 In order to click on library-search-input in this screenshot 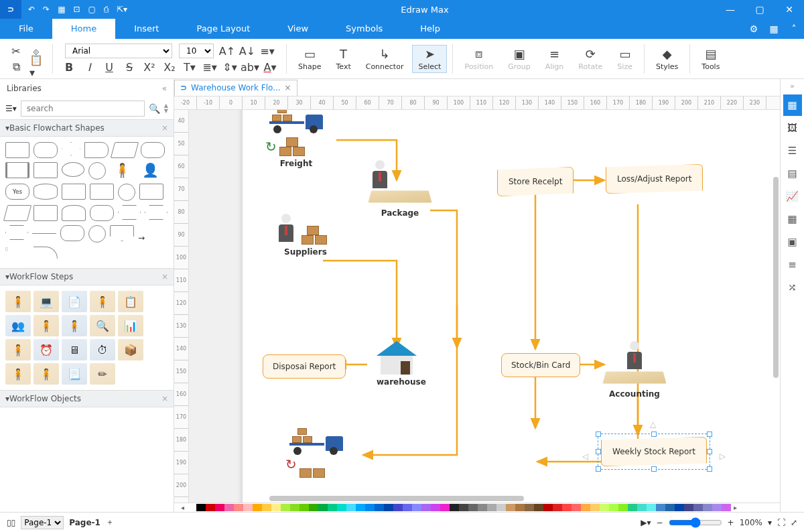, I will do `click(83, 109)`.